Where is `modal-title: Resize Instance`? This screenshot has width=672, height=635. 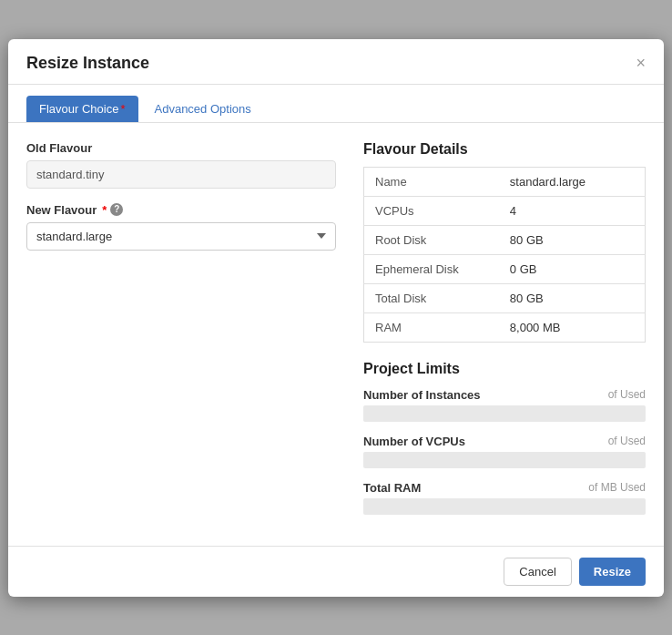
modal-title: Resize Instance is located at coordinates (87, 64).